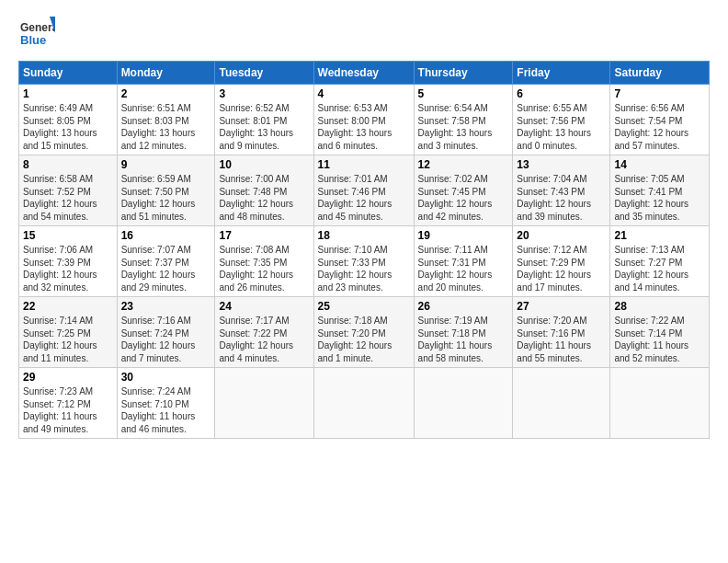 This screenshot has height=563, width=728. What do you see at coordinates (364, 236) in the screenshot?
I see `day-number: 18` at bounding box center [364, 236].